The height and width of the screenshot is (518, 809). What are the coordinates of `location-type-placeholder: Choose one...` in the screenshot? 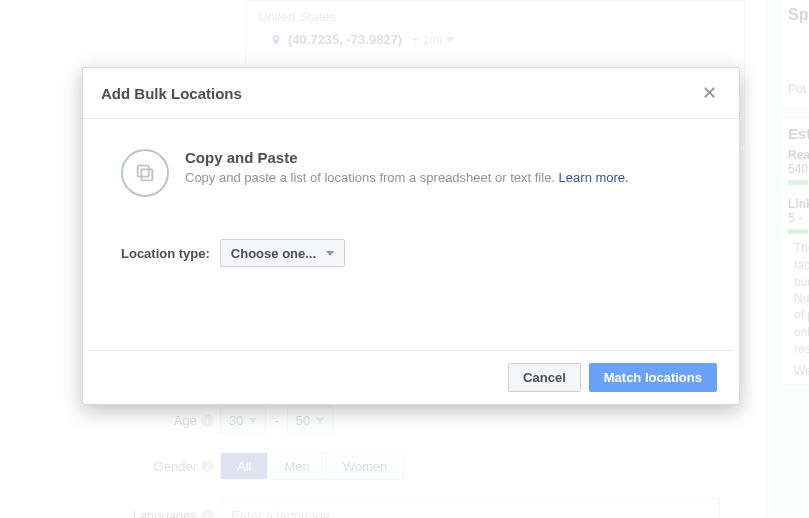 It's located at (274, 254).